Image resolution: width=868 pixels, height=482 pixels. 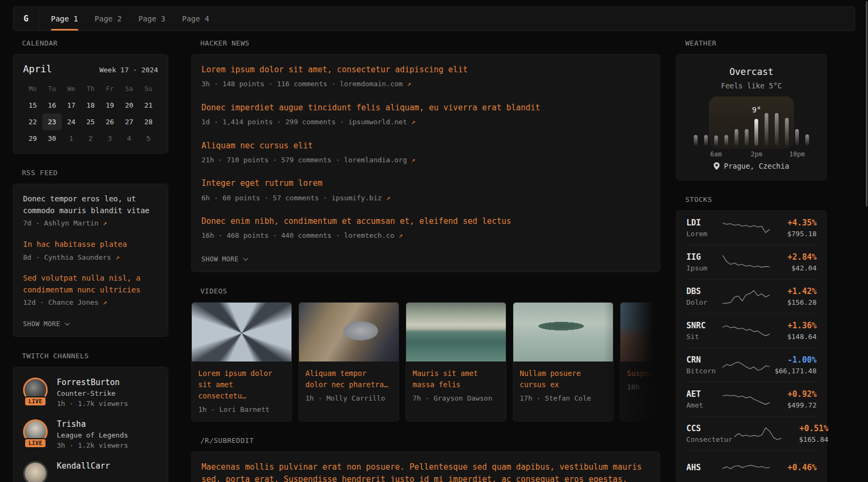 I want to click on twitch-avatar, so click(x=35, y=471).